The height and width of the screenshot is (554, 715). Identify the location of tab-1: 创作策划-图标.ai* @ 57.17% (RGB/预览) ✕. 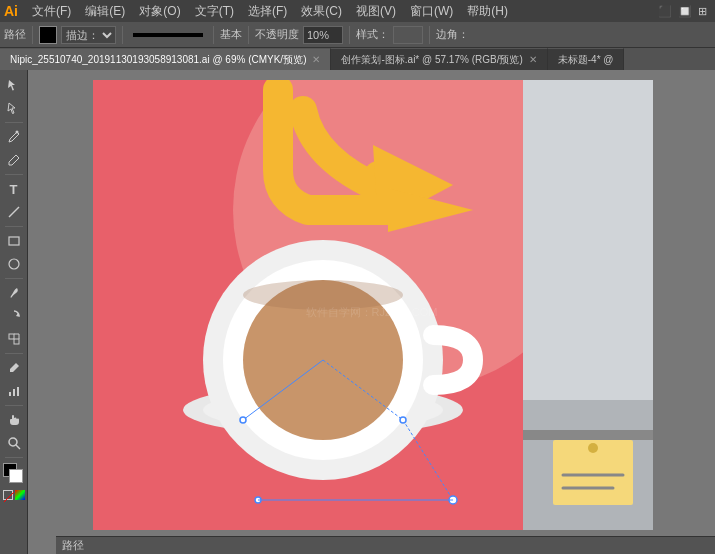
(439, 59).